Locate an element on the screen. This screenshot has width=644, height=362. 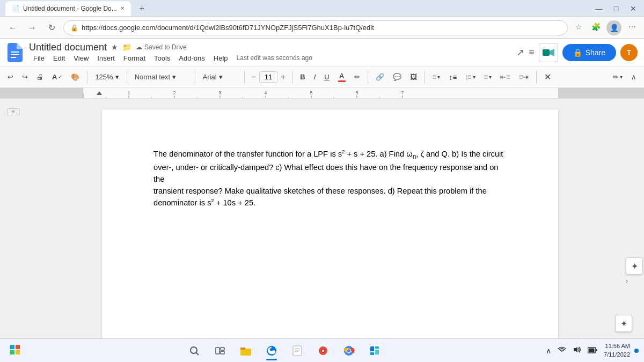
scroll-buttons: ✦ › is located at coordinates (634, 271).